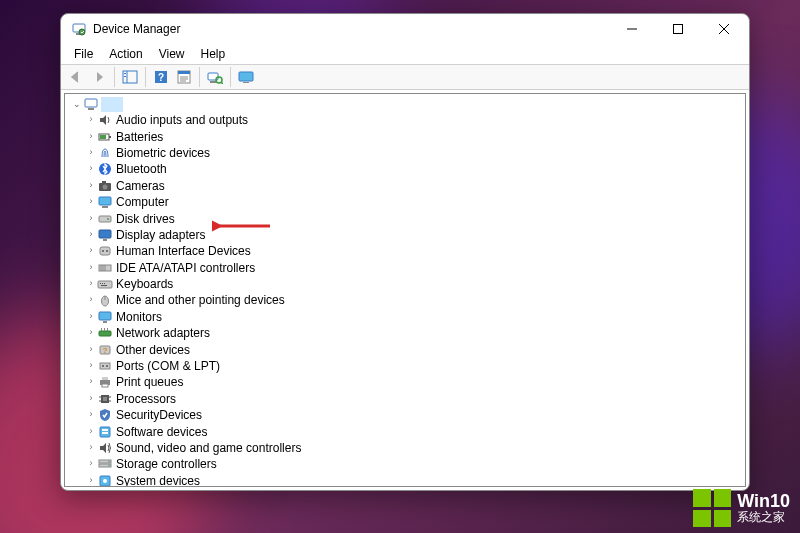 The width and height of the screenshot is (800, 533). Describe the element at coordinates (214, 54) in the screenshot. I see `menu-help: Help` at that location.